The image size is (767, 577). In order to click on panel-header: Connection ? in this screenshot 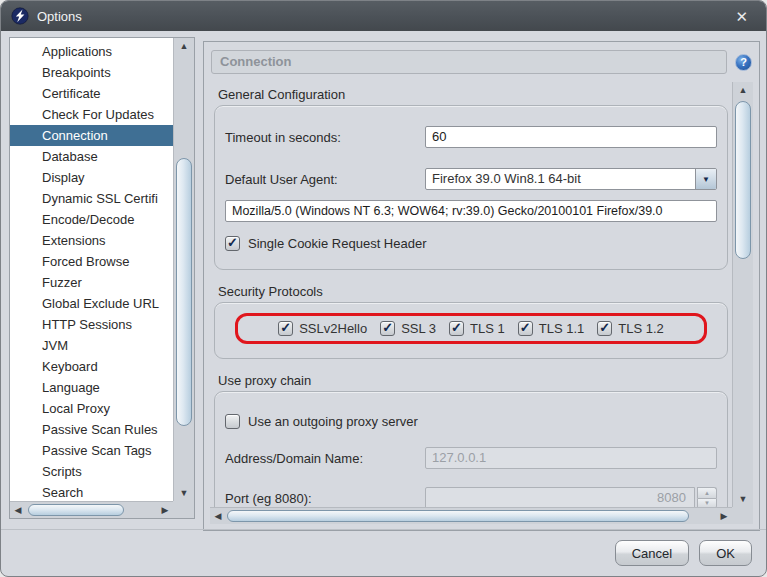, I will do `click(482, 62)`.